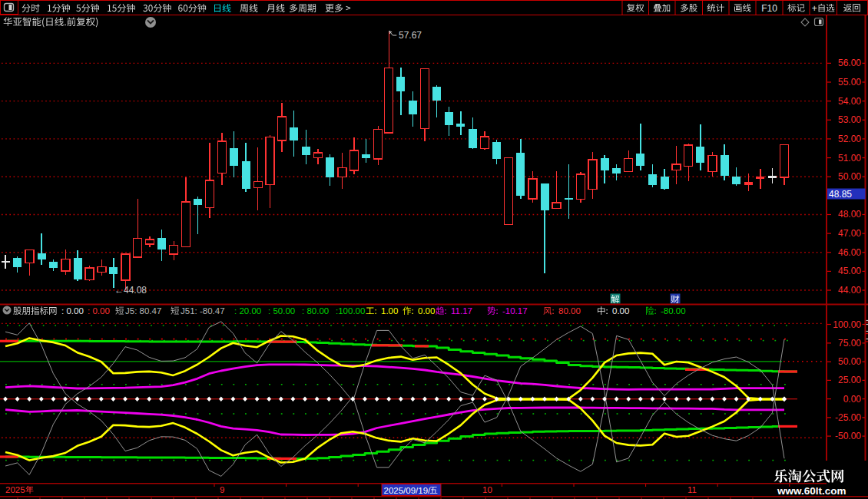 The image size is (868, 499). What do you see at coordinates (850, 101) in the screenshot?
I see `svg-text: 54.00` at bounding box center [850, 101].